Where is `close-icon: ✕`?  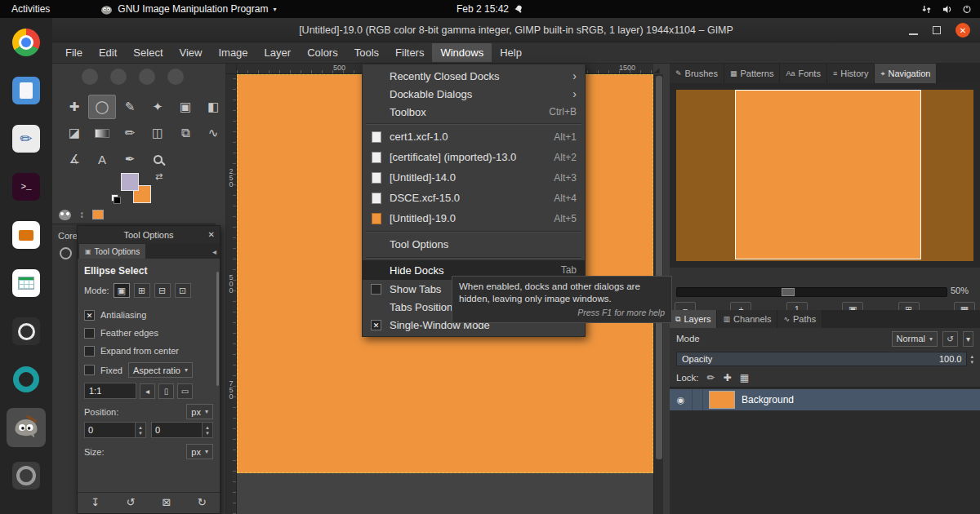
close-icon: ✕ is located at coordinates (212, 235).